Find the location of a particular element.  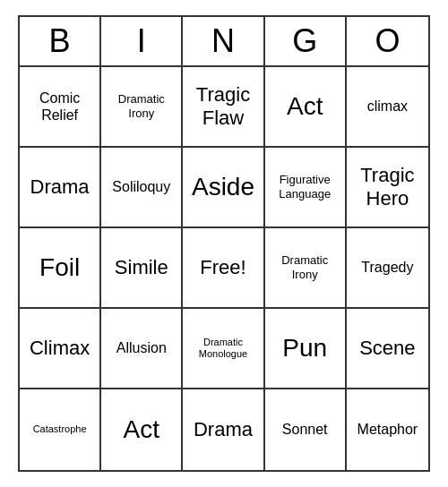

cell-text-r3-c3: Pun is located at coordinates (305, 348).